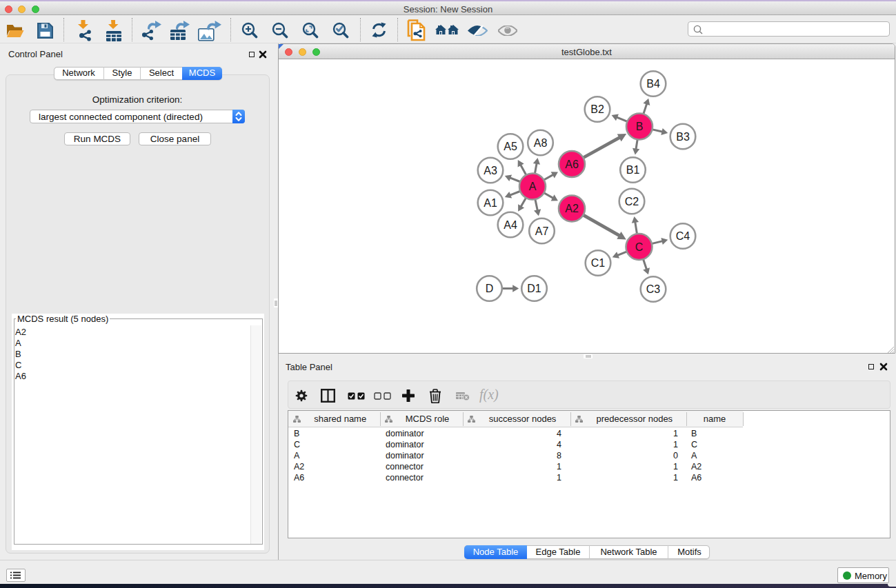  What do you see at coordinates (490, 203) in the screenshot?
I see `svg-text: A1` at bounding box center [490, 203].